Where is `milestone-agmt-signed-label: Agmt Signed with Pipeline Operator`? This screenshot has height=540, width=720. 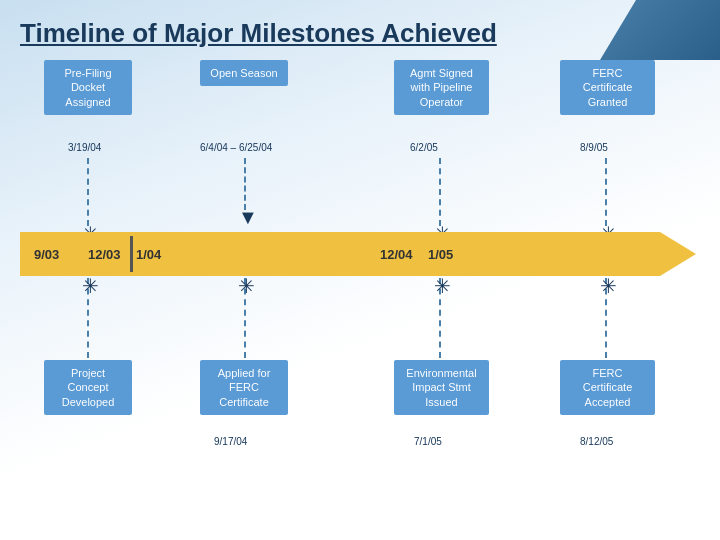 milestone-agmt-signed-label: Agmt Signed with Pipeline Operator is located at coordinates (442, 88).